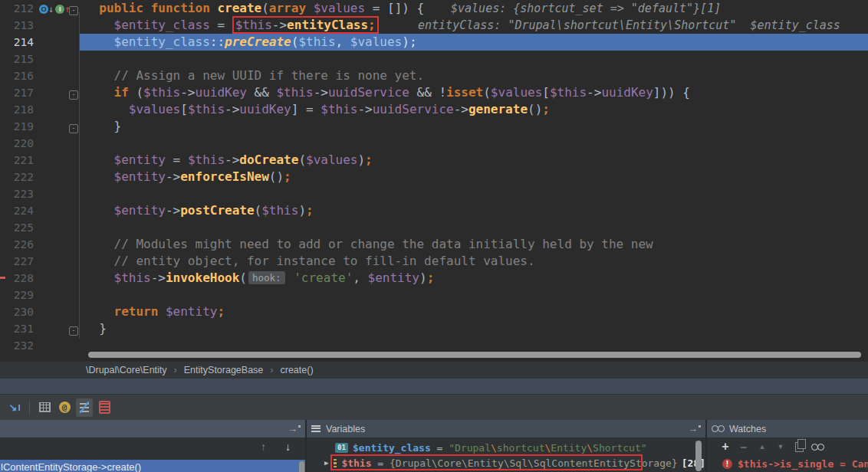  Describe the element at coordinates (434, 8) in the screenshot. I see `code-line-212: 212O↓I↑- public function create(array $v…` at that location.